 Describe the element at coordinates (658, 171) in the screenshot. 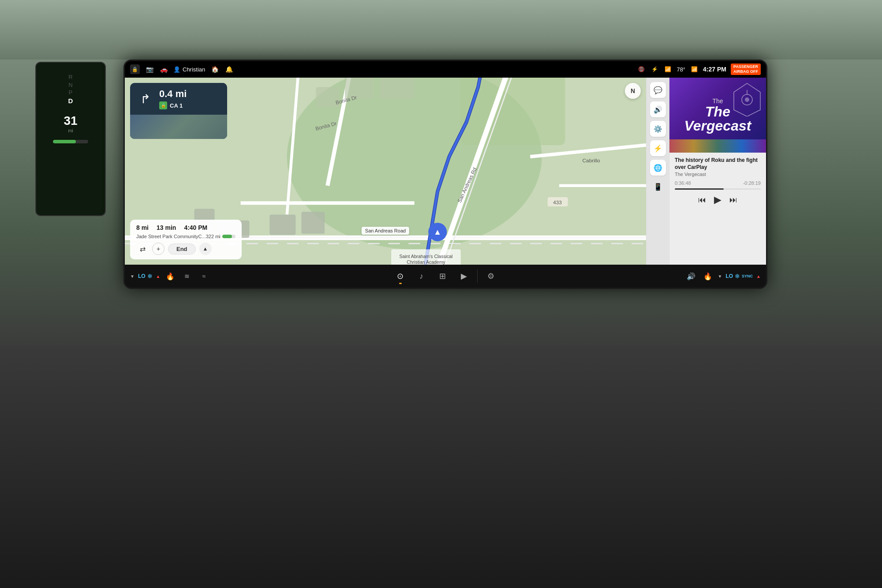

I see `right-controls-panel: 💬 🔊 ⚙️ ⚡ 🌐 📱` at that location.